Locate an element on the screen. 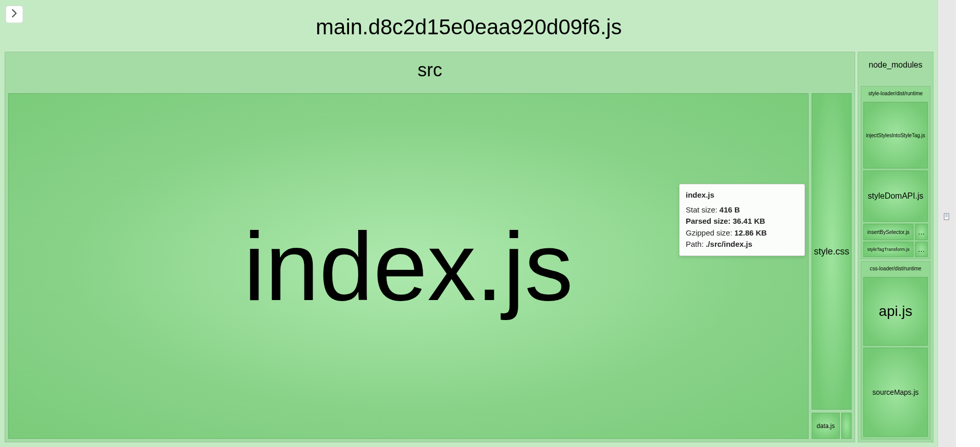  treemap-node-insertbyselector: insertBySelector.js is located at coordinates (888, 232).